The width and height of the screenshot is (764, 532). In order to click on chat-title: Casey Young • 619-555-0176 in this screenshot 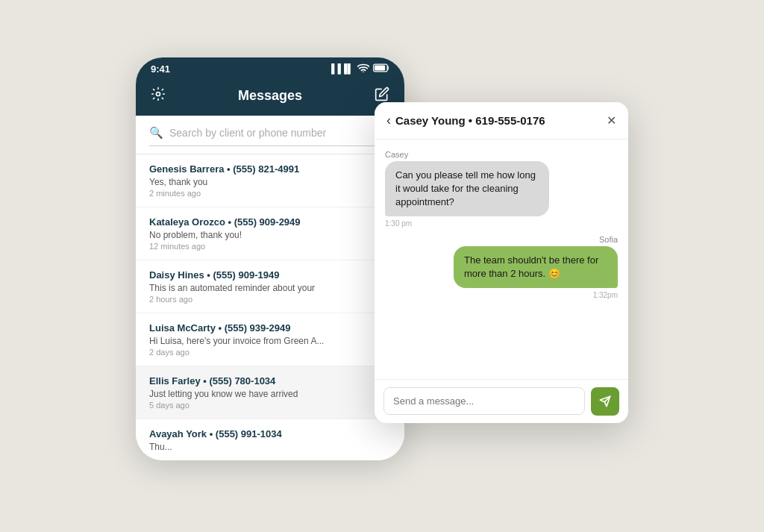, I will do `click(470, 121)`.